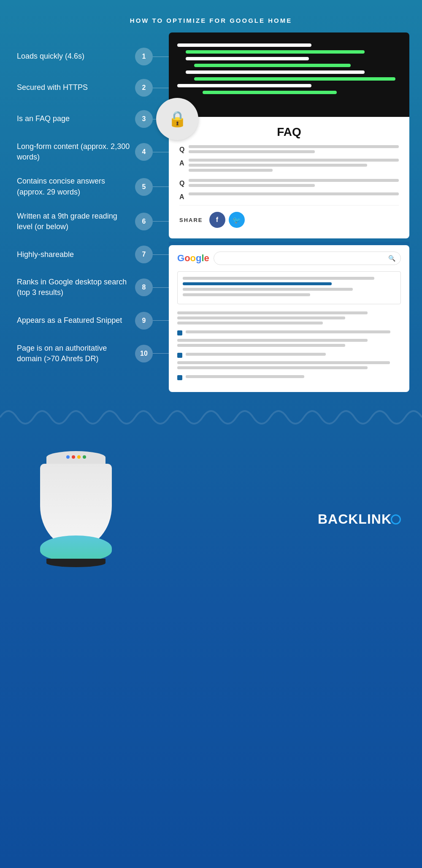 The height and width of the screenshot is (868, 422). What do you see at coordinates (76, 510) in the screenshot?
I see `google-home-device` at bounding box center [76, 510].